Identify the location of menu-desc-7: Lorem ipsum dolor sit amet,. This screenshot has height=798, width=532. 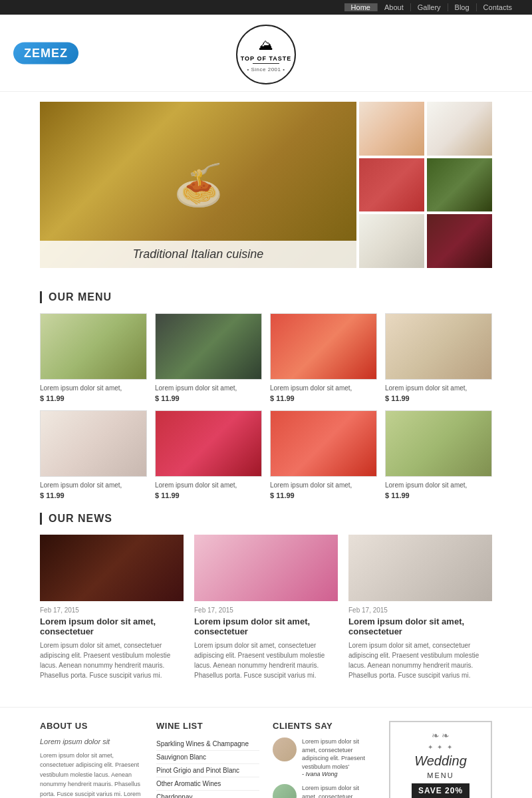
(323, 485).